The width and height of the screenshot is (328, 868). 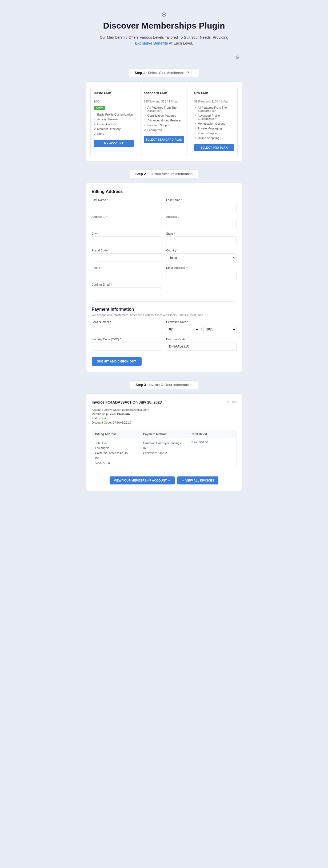 What do you see at coordinates (127, 416) in the screenshot?
I see `invoice-meta: Account: Jenny Wilson (jondoe@gmail.com)…` at bounding box center [127, 416].